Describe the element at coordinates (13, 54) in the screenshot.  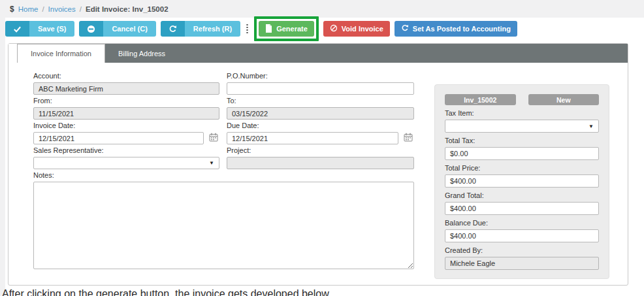
I see `tab-gap` at that location.